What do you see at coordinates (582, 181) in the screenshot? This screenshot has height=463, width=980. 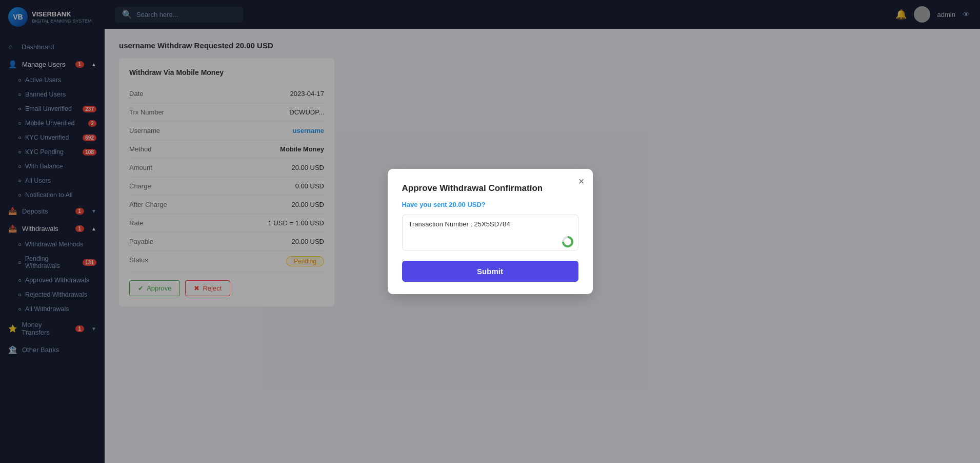 I see `modal-close-button: ×` at bounding box center [582, 181].